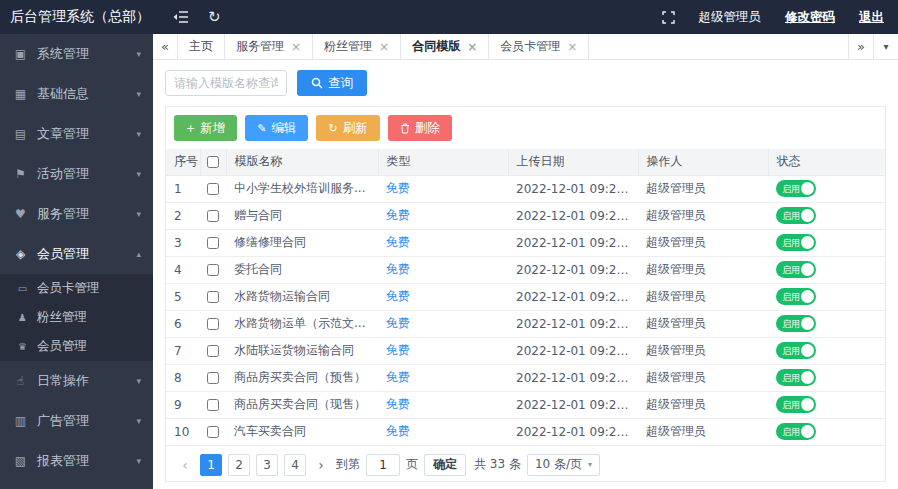  I want to click on row-index: 5, so click(183, 296).